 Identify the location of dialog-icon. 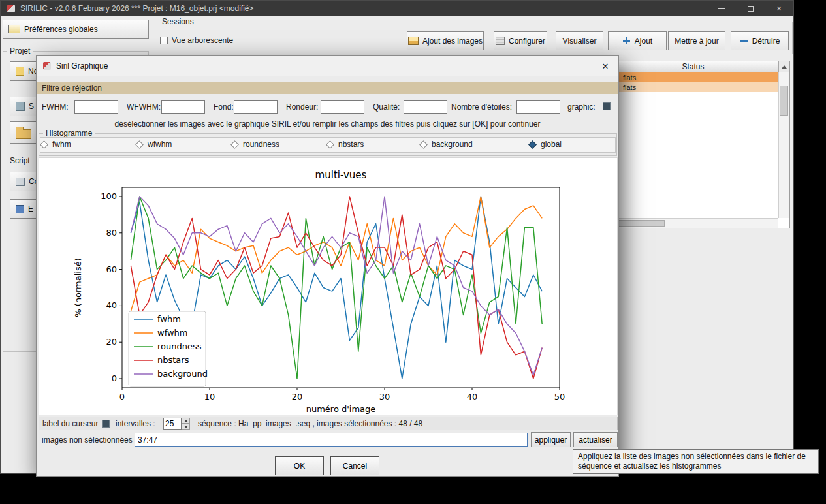
(47, 66).